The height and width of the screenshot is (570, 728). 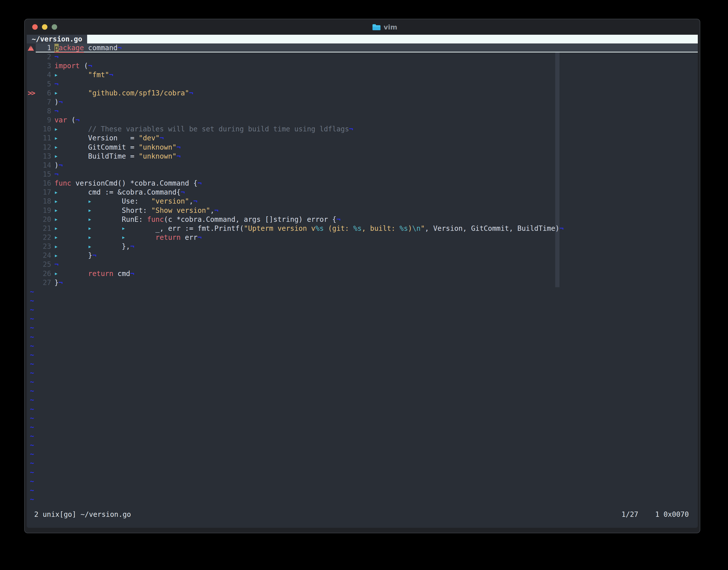 What do you see at coordinates (362, 523) in the screenshot?
I see `command-line` at bounding box center [362, 523].